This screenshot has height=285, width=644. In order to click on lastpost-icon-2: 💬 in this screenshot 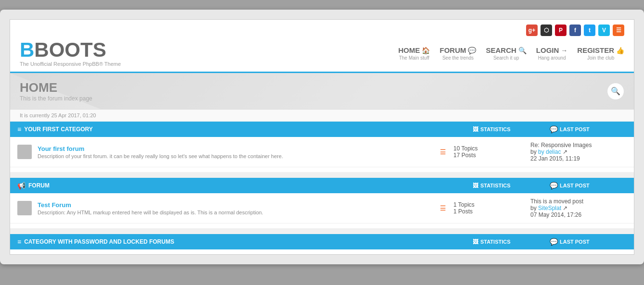, I will do `click(554, 186)`.